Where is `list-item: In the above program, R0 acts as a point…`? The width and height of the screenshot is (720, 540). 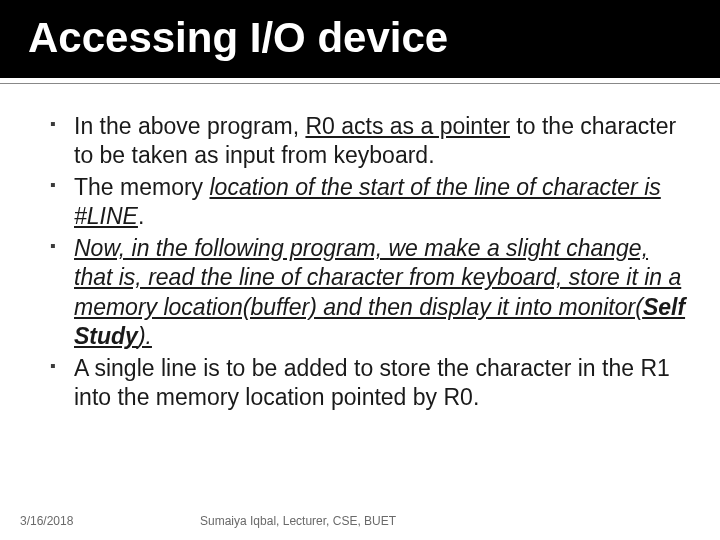 list-item: In the above program, R0 acts as a point… is located at coordinates (369, 142).